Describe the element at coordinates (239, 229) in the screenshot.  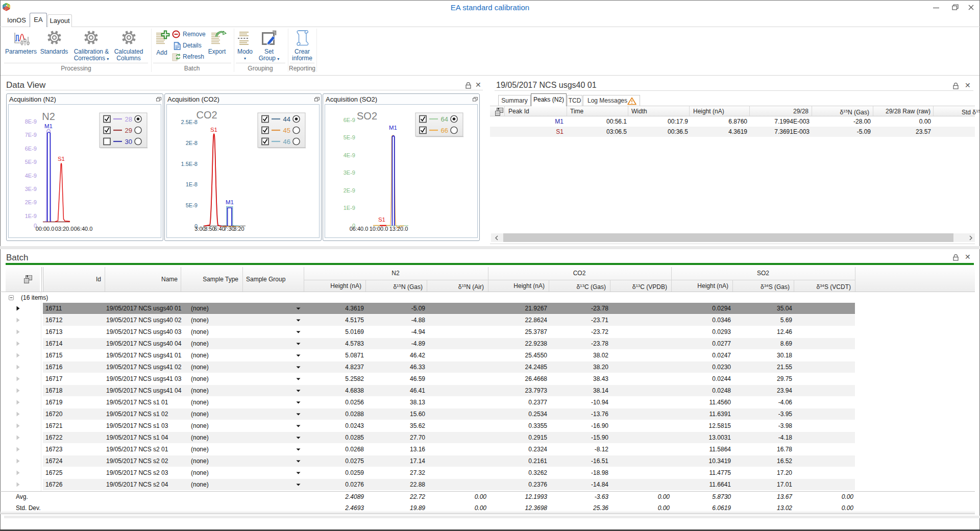
I see `svg-text: 3:20` at that location.